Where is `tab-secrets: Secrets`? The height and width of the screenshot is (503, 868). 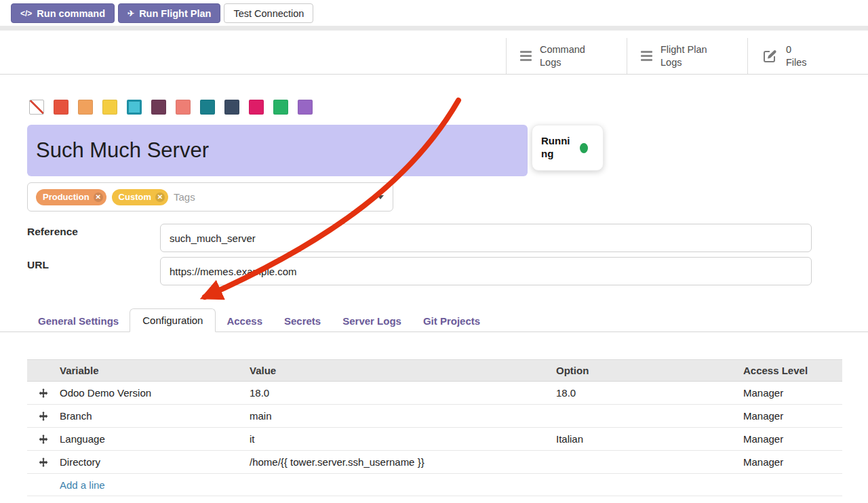 tab-secrets: Secrets is located at coordinates (302, 321).